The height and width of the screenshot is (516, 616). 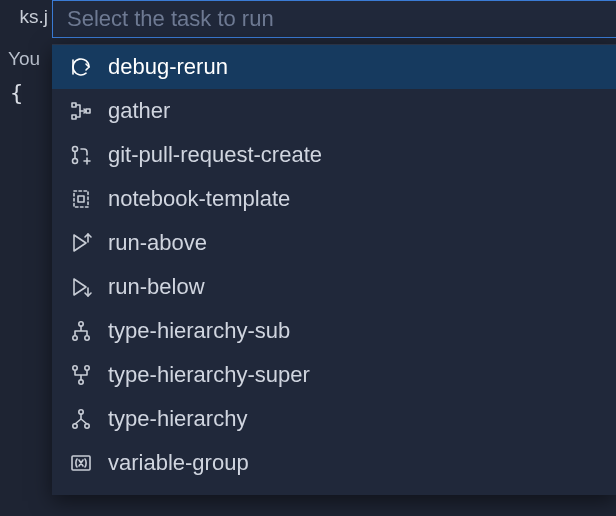 I want to click on run-above-icon, so click(x=81, y=243).